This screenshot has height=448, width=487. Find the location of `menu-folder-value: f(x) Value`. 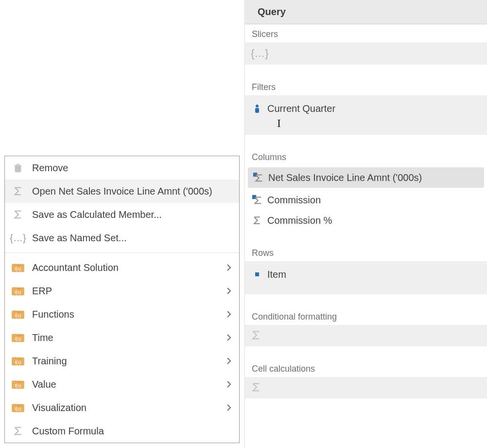

menu-folder-value: f(x) Value is located at coordinates (122, 384).